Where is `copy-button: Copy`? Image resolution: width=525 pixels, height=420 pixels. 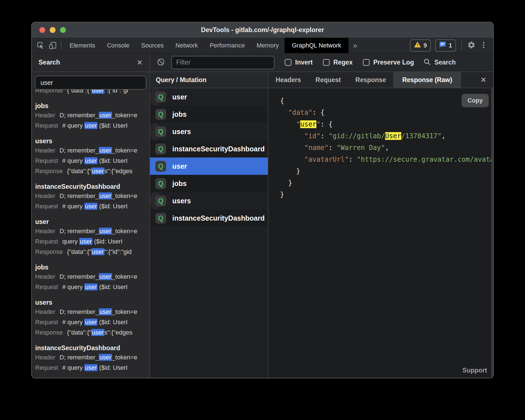
copy-button: Copy is located at coordinates (475, 101).